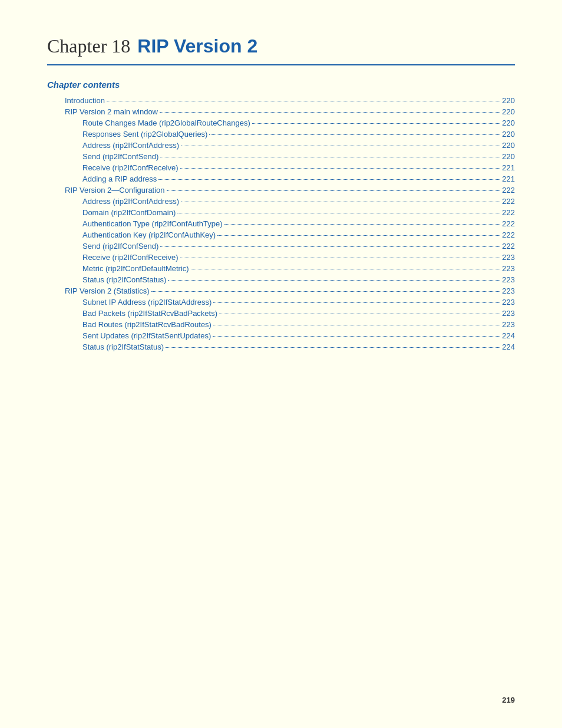 The image size is (562, 728). I want to click on toc-entry: Metric (rip2IfConfDefaultMetric)223, so click(281, 268).